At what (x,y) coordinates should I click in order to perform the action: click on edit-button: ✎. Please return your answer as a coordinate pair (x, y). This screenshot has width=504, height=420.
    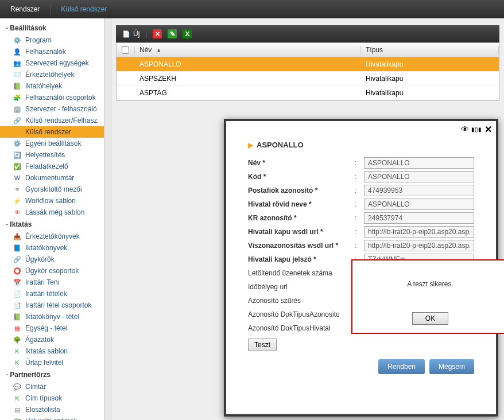
    Looking at the image, I should click on (172, 34).